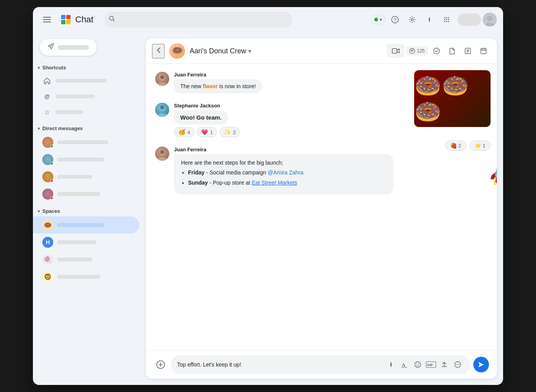 The image size is (536, 392). I want to click on search-input, so click(198, 20).